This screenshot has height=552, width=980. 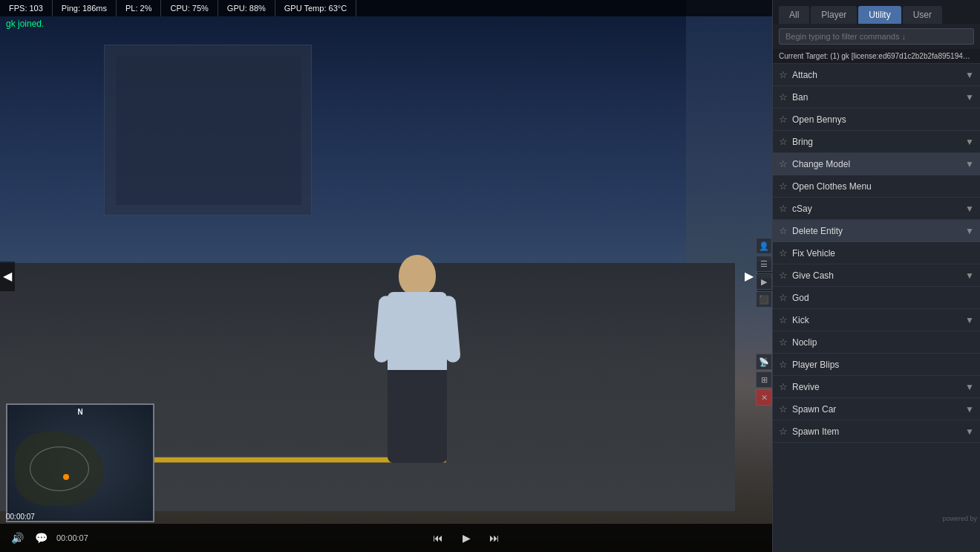 I want to click on minimap-compass: N, so click(x=80, y=412).